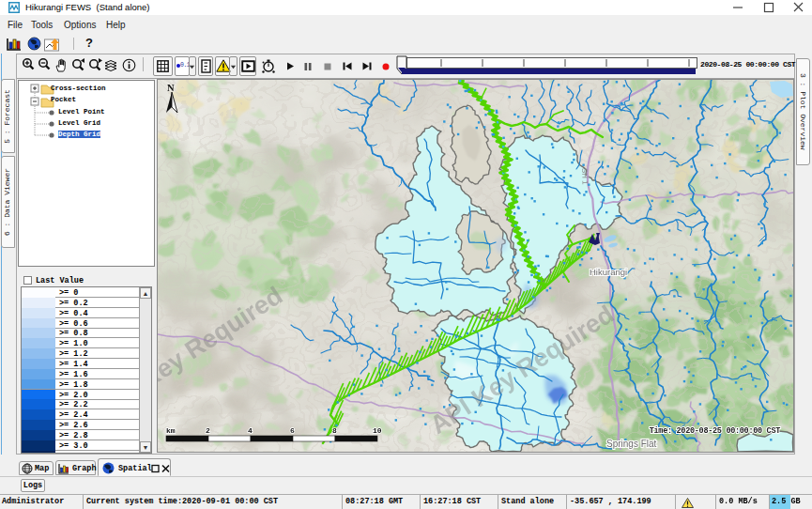 The image size is (812, 509). Describe the element at coordinates (585, 177) in the screenshot. I see `svg-text: SH 1` at that location.